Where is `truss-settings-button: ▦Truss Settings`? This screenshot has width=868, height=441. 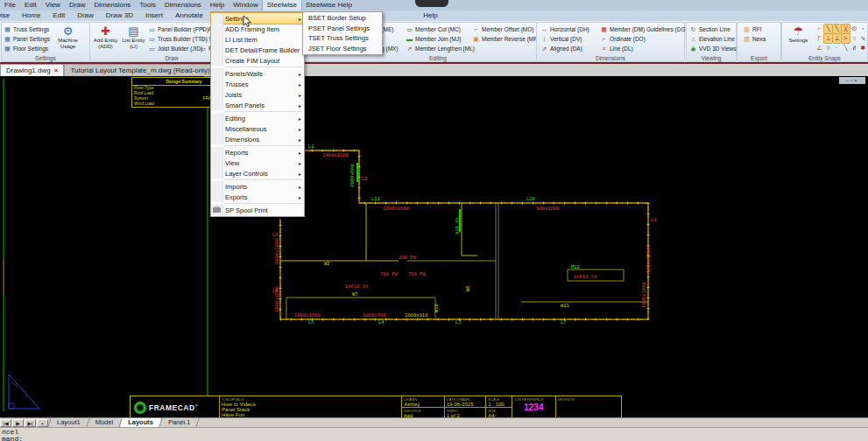 truss-settings-button: ▦Truss Settings is located at coordinates (26, 30).